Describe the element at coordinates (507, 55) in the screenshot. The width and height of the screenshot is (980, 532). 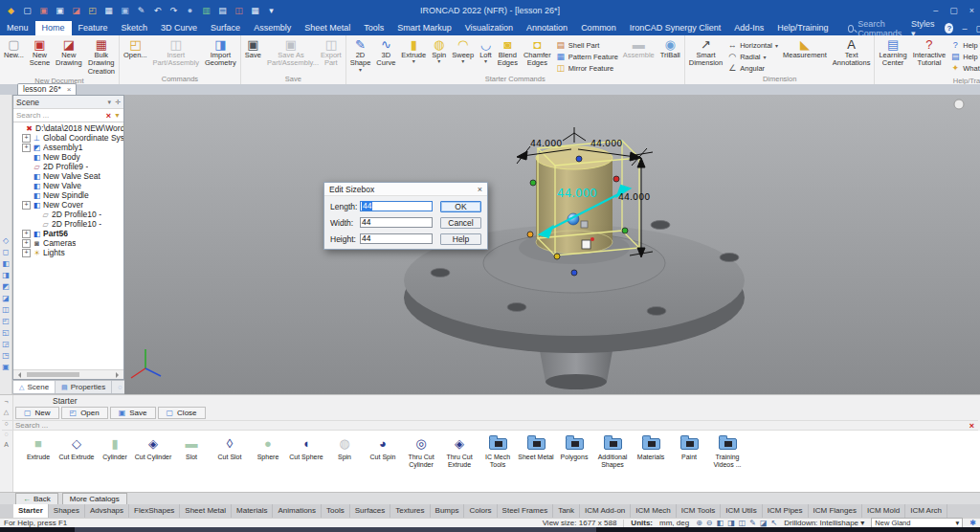
I see `ribbon-button: ◙ Blend Edges ▾` at that location.